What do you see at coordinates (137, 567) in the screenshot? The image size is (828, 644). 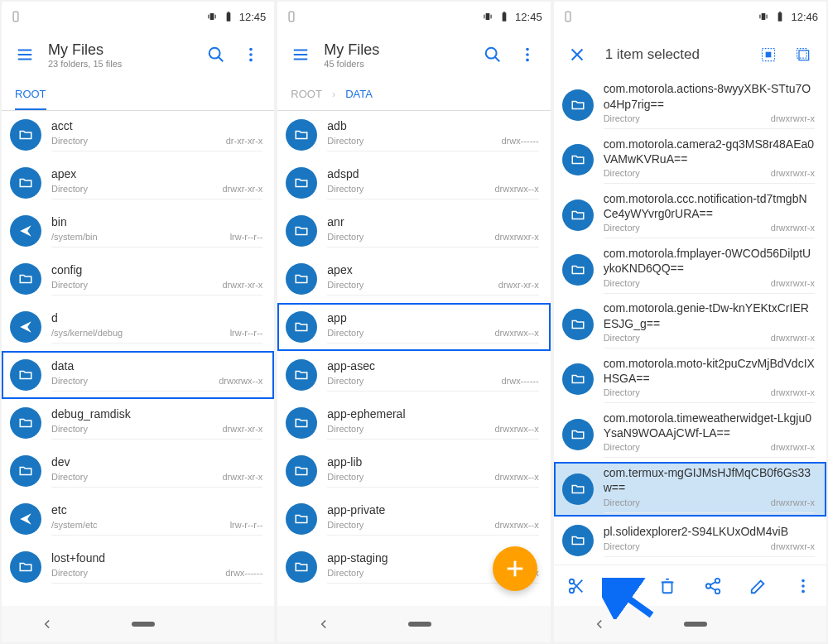 I see `file-item: lost+foundDirectorydrwx------` at bounding box center [137, 567].